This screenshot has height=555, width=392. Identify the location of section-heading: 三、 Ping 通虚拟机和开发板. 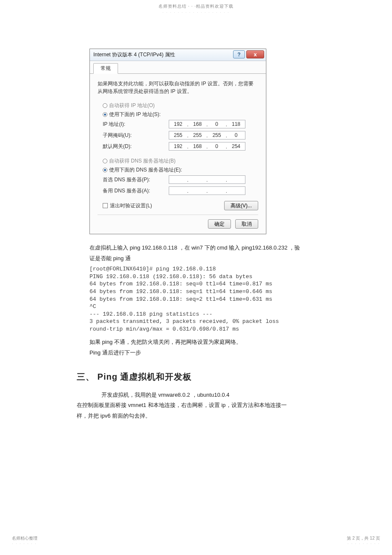
(200, 377).